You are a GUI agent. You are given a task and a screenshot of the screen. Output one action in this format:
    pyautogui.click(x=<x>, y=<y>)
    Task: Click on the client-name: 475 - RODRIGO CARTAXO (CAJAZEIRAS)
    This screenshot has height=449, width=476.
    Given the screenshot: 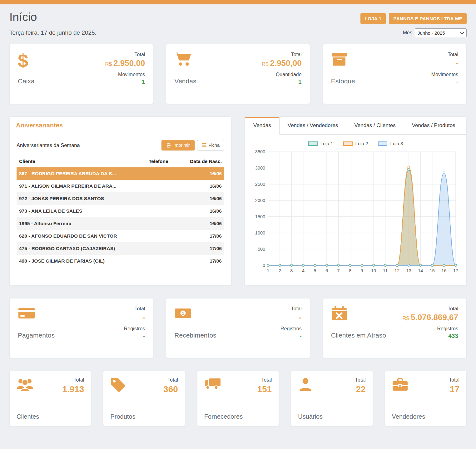 What is the action you would take?
    pyautogui.click(x=81, y=249)
    